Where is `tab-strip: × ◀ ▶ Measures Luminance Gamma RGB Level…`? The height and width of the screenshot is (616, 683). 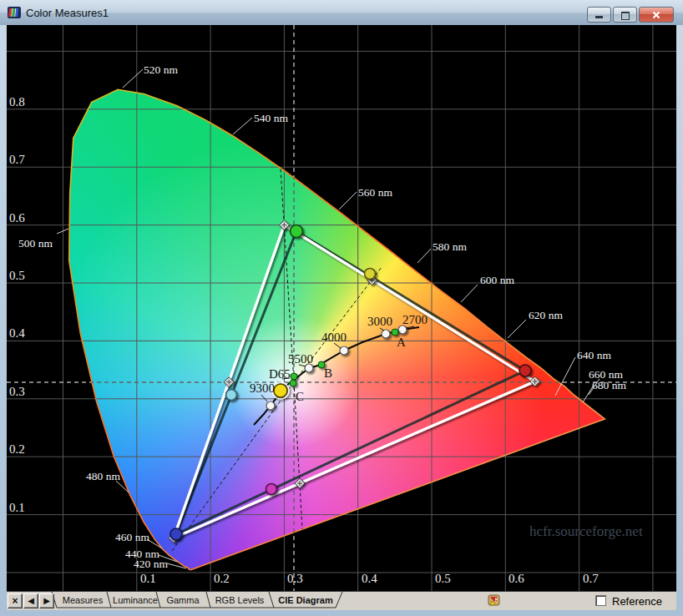 tab-strip: × ◀ ▶ Measures Luminance Gamma RGB Level… is located at coordinates (342, 601).